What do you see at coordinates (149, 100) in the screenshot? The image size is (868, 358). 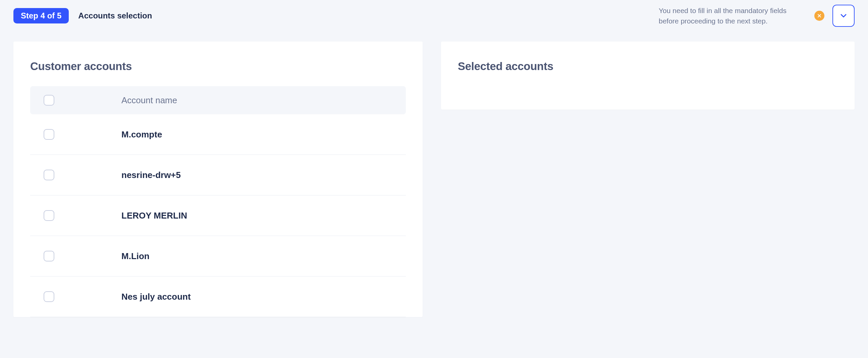 I see `column-header-account-name: Account name` at bounding box center [149, 100].